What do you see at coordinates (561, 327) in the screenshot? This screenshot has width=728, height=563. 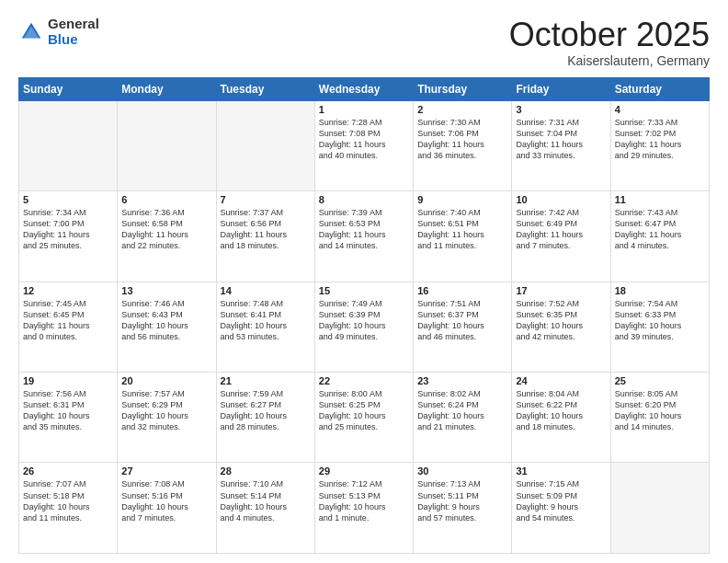 I see `calendar-cell: 17Sunrise: 7:52 AM Sunset: 6:35 PM Dayli…` at bounding box center [561, 327].